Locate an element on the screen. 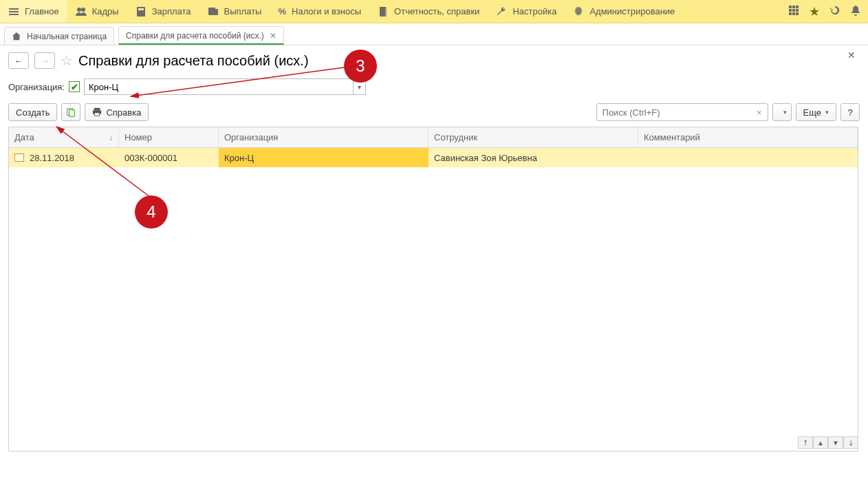 The image size is (868, 488). col-header-number: Номер is located at coordinates (169, 138).